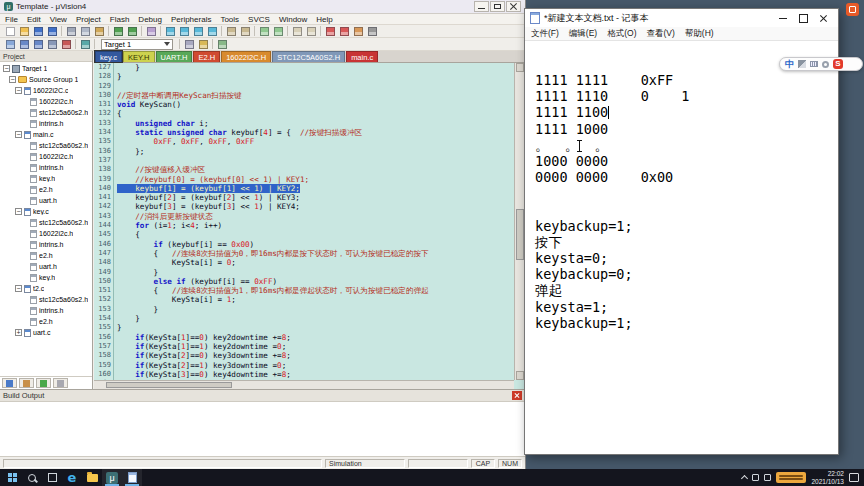 This screenshot has height=486, width=864. What do you see at coordinates (60, 383) in the screenshot?
I see `panel-tab-templates` at bounding box center [60, 383].